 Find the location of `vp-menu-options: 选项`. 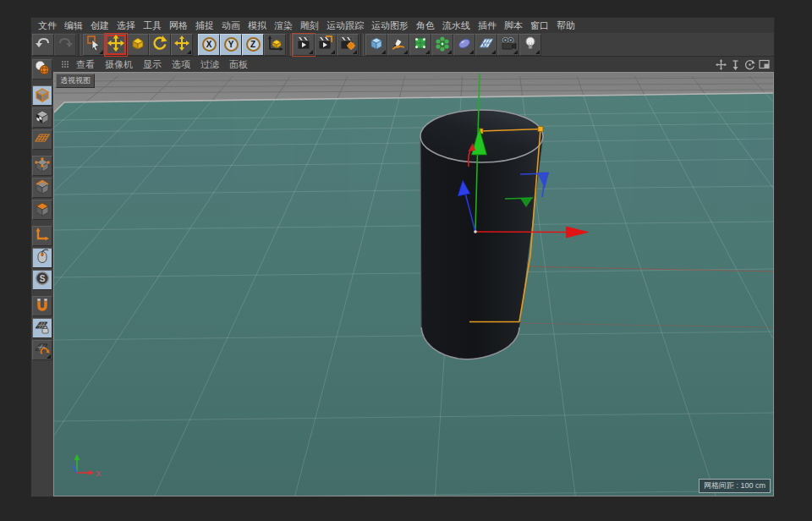

vp-menu-options: 选项 is located at coordinates (181, 64).